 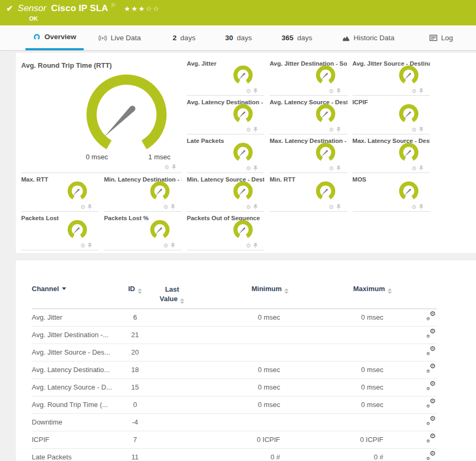 What do you see at coordinates (369, 38) in the screenshot?
I see `tab-historic-data: Historic Data` at bounding box center [369, 38].